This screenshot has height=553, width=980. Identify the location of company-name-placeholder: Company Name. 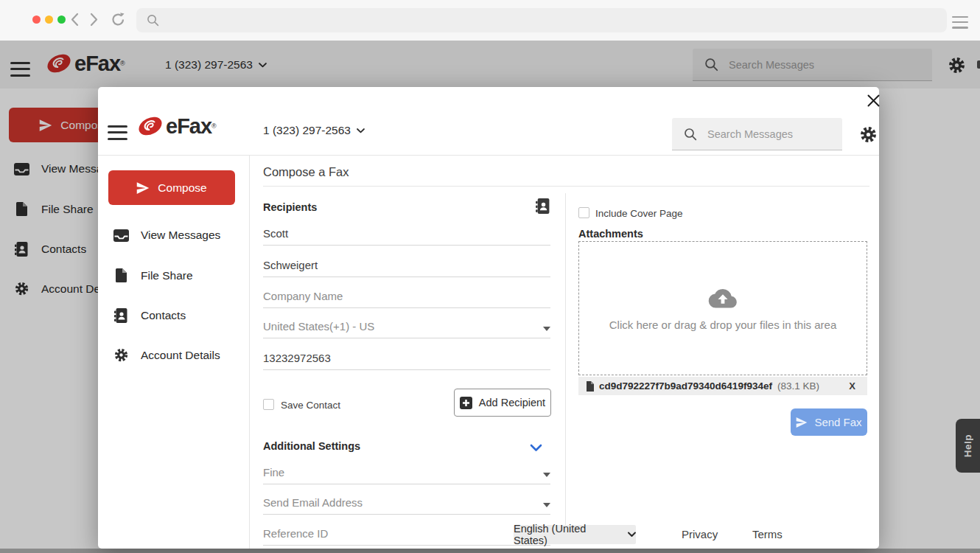
(303, 296).